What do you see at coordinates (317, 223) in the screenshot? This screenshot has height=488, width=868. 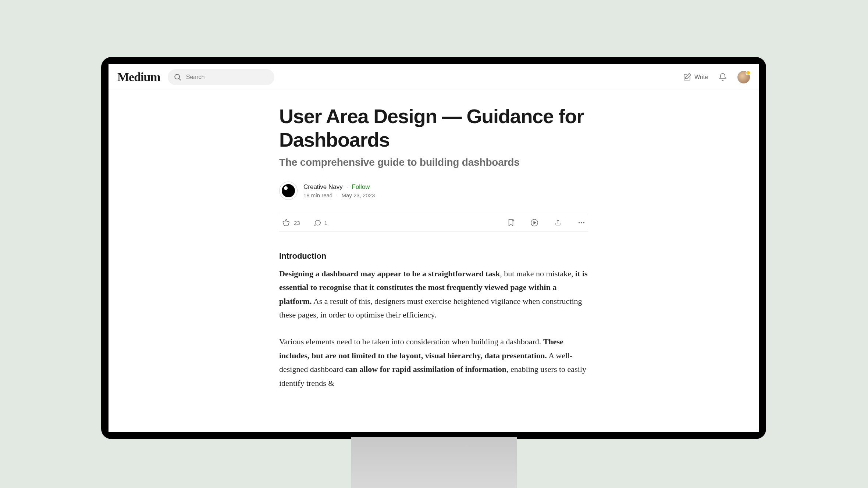 I see `comment-icon` at bounding box center [317, 223].